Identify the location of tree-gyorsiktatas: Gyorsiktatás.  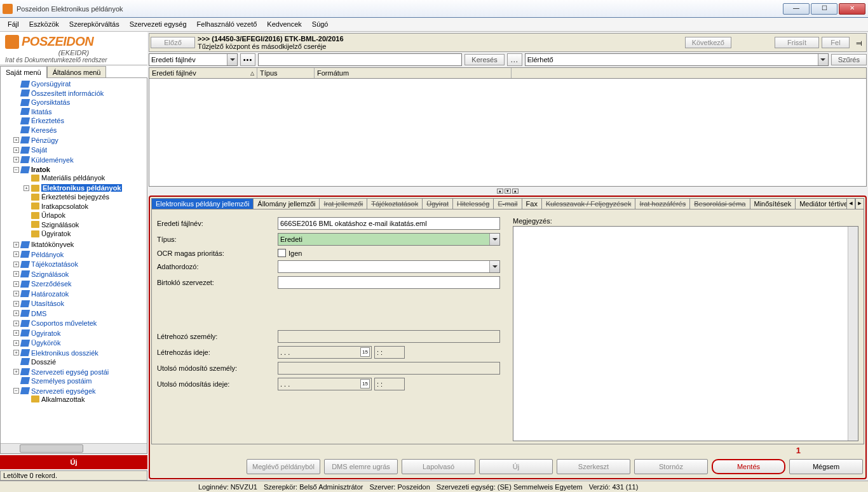
(51, 102).